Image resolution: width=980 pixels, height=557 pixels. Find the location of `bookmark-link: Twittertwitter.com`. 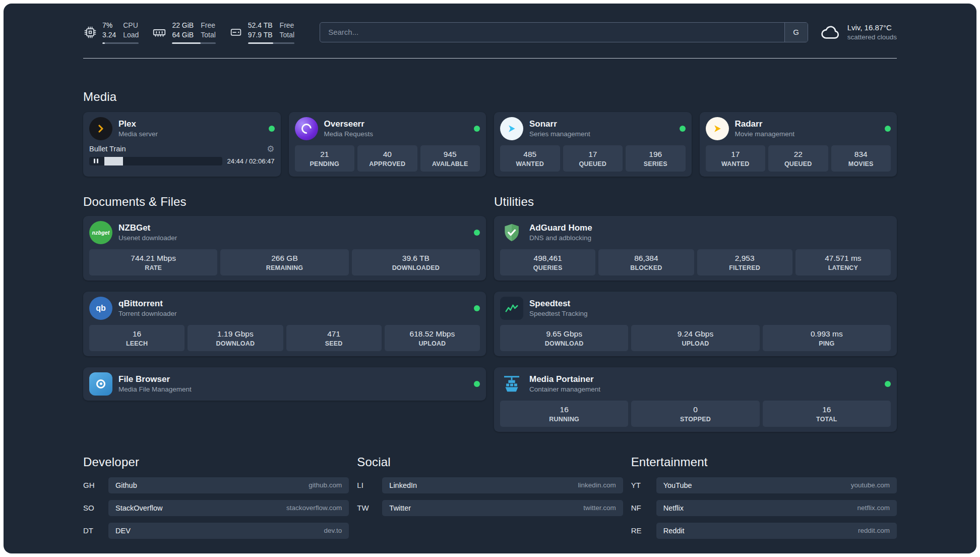

bookmark-link: Twittertwitter.com is located at coordinates (502, 508).